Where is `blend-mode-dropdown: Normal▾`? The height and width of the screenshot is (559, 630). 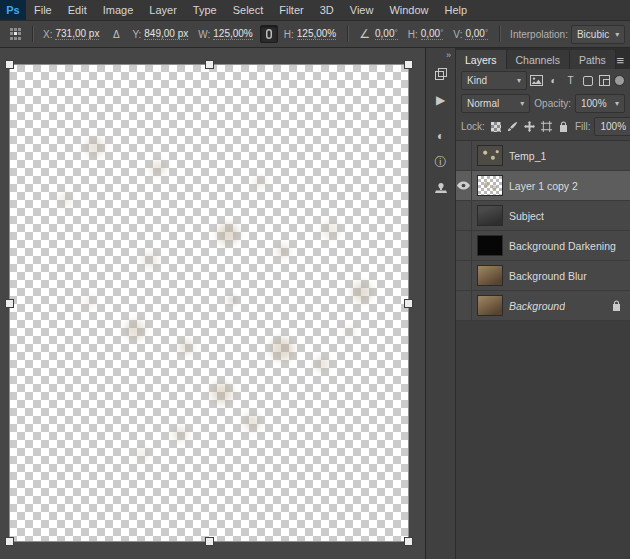 blend-mode-dropdown: Normal▾ is located at coordinates (496, 104).